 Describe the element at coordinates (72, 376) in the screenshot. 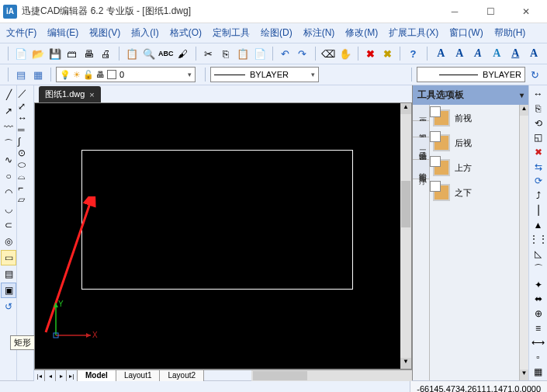

I see `tab-last-icon: ▸|` at that location.